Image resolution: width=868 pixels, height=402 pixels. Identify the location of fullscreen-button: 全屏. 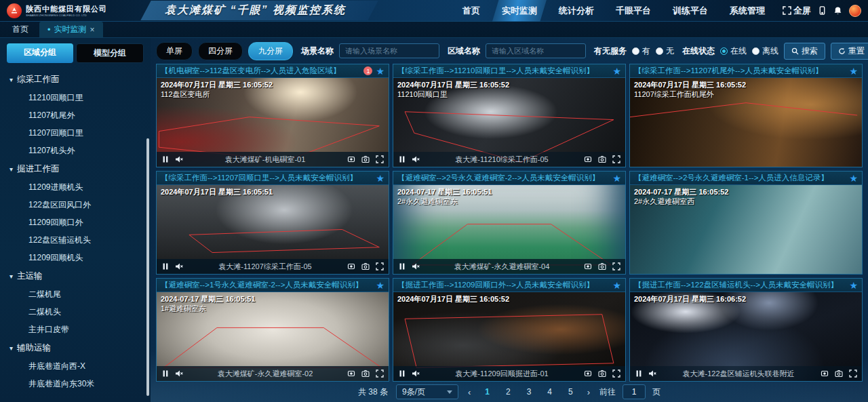
(797, 11).